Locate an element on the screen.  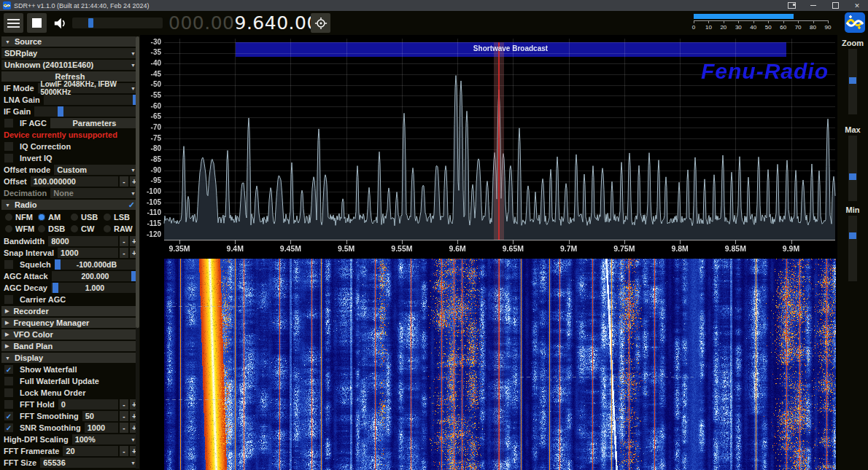
offset-mode-select: Custom▼ is located at coordinates (96, 170).